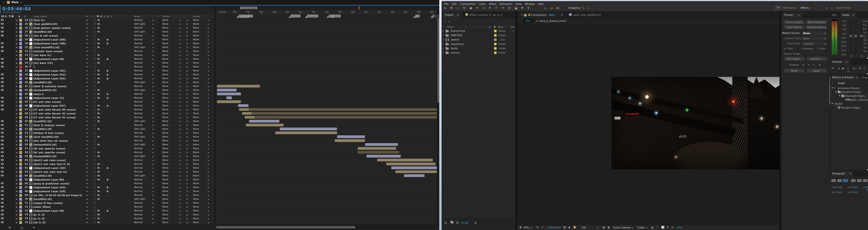  What do you see at coordinates (554, 227) in the screenshot?
I see `viewer-timecode: 0:05:46:03` at bounding box center [554, 227].